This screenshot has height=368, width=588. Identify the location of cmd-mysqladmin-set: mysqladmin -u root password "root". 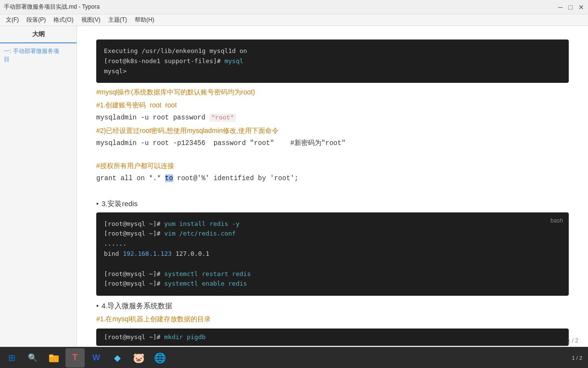
(332, 118).